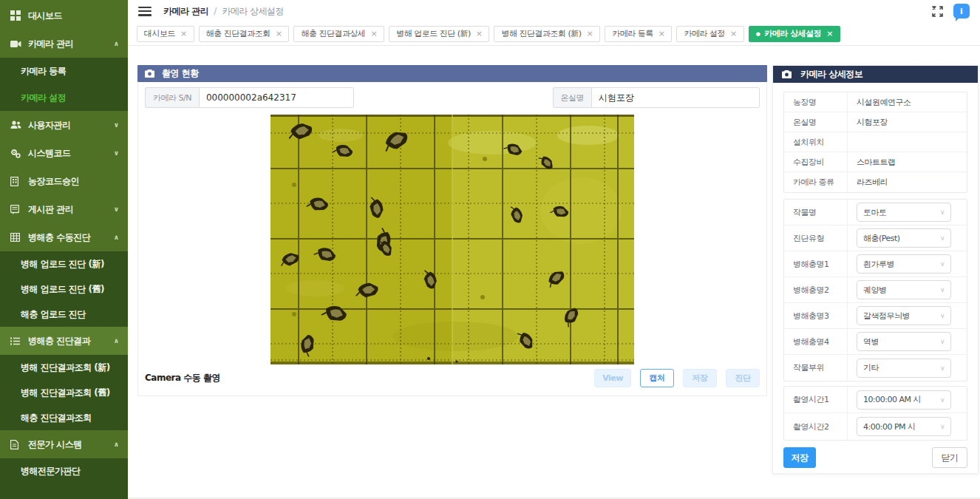  What do you see at coordinates (74, 16) in the screenshot?
I see `sidebar-item-label: 대시보드` at bounding box center [74, 16].